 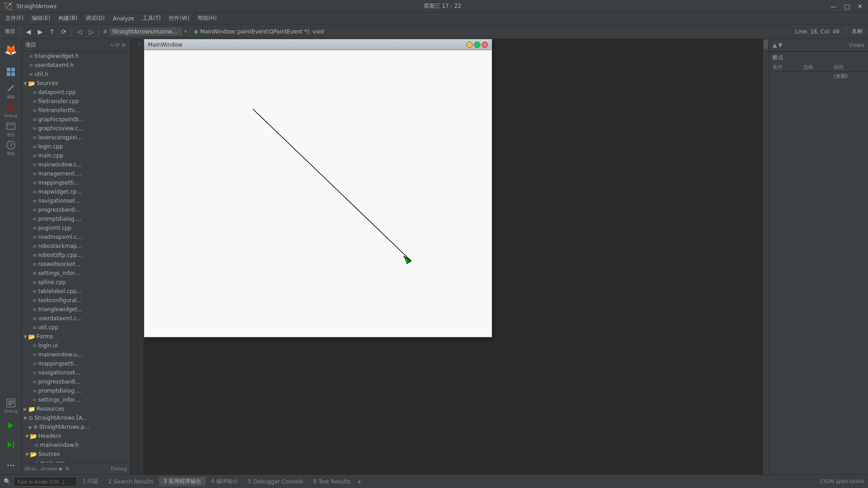 What do you see at coordinates (76, 327) in the screenshot?
I see `tree-file-util-cpp: ≡ util.cpp` at bounding box center [76, 327].